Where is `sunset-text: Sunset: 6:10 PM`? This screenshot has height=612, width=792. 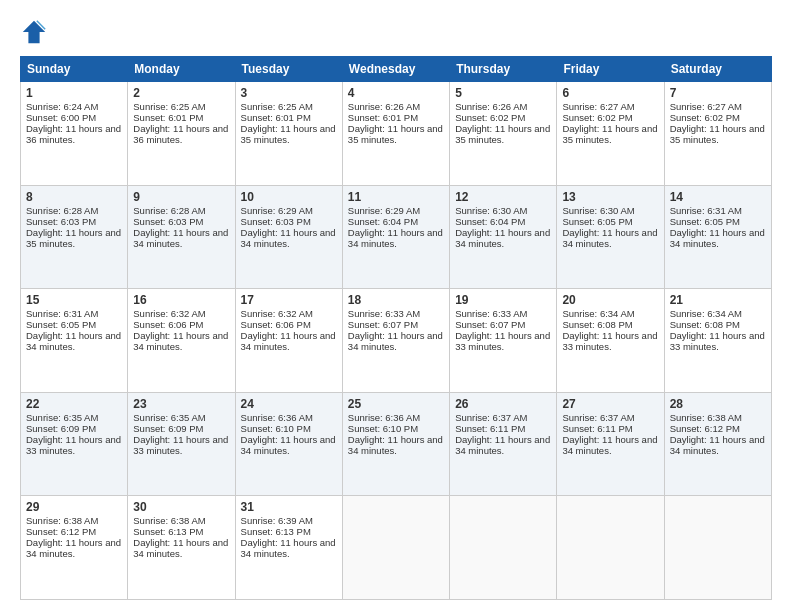 sunset-text: Sunset: 6:10 PM is located at coordinates (383, 428).